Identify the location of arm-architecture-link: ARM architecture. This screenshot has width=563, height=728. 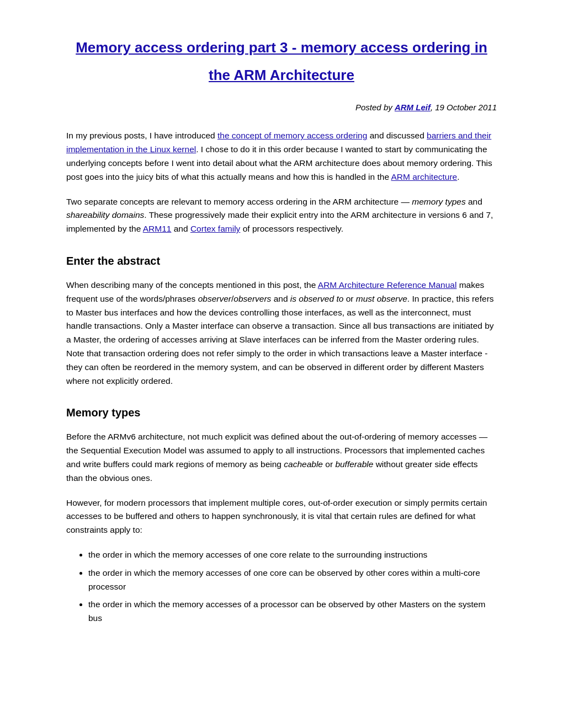
(424, 176).